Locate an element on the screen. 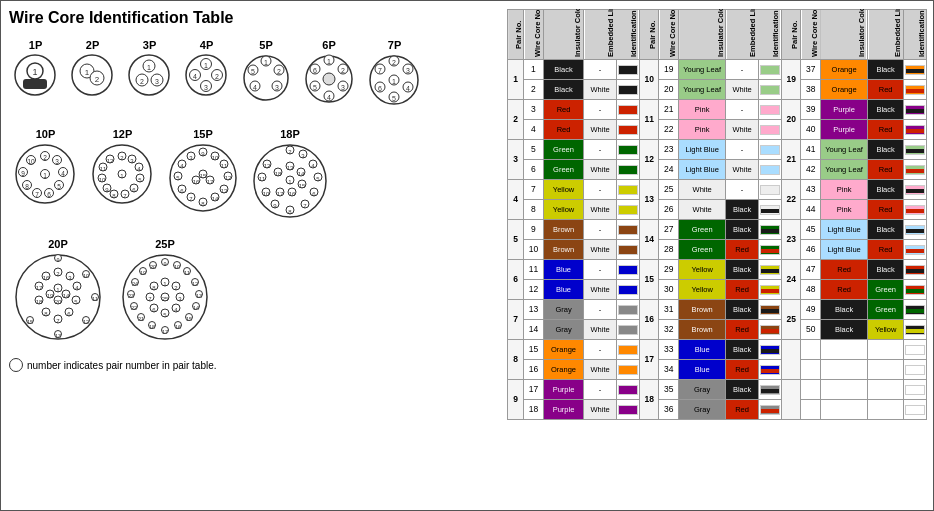  table-row: 35Green-1223Light Blue-2141Young LeafBla… is located at coordinates (718, 150).